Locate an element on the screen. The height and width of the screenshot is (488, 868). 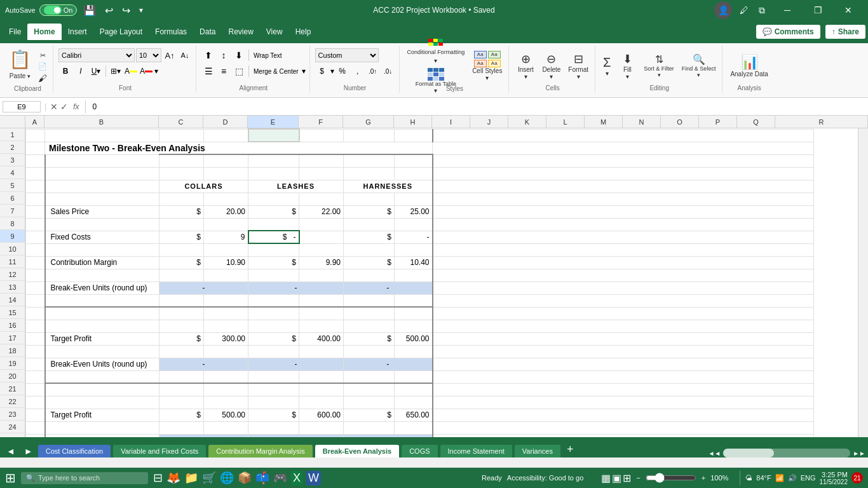
cell-b23: Target Profit is located at coordinates (102, 415).